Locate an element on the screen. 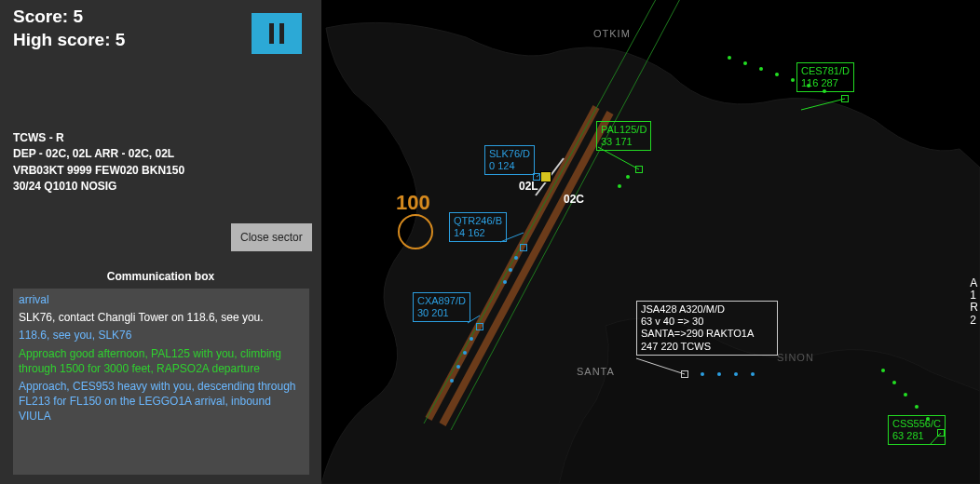 This screenshot has height=484, width=980. tag-line: CSS556/C is located at coordinates (917, 424).